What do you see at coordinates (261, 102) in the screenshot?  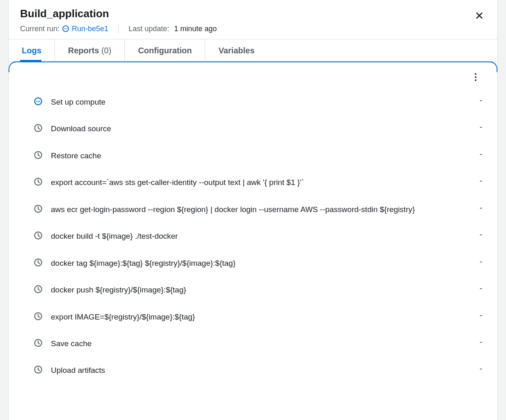 I see `step-text: Set up compute` at bounding box center [261, 102].